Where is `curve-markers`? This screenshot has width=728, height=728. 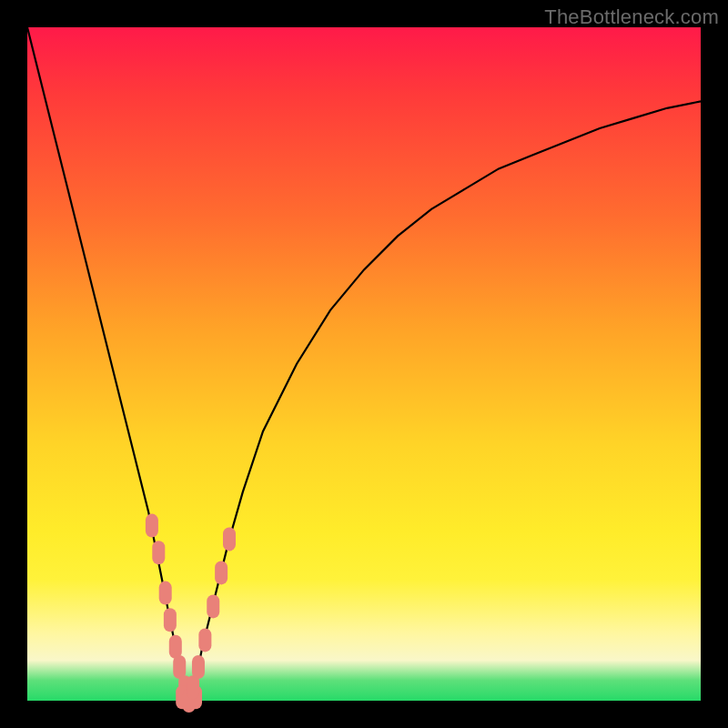 curve-markers is located at coordinates (191, 613).